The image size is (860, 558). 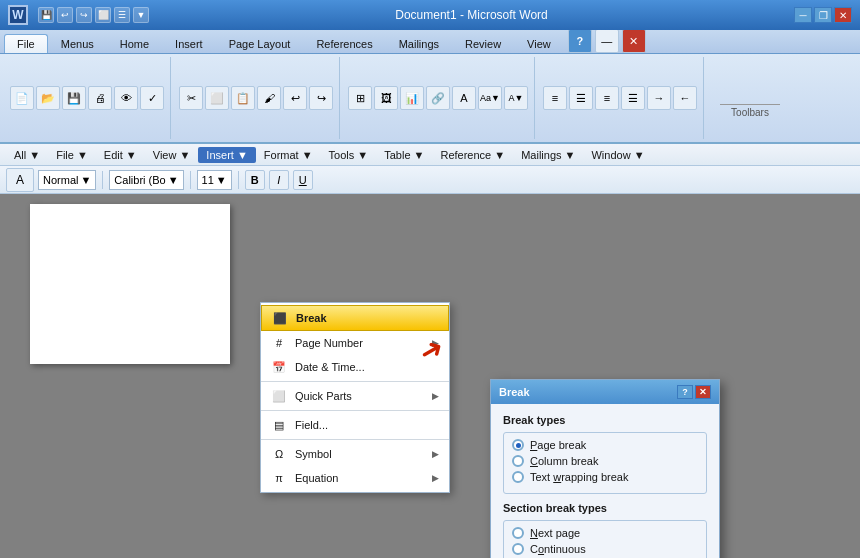 What do you see at coordinates (355, 454) in the screenshot?
I see `menu-item-symbol: Ω Symbol ▶` at bounding box center [355, 454].